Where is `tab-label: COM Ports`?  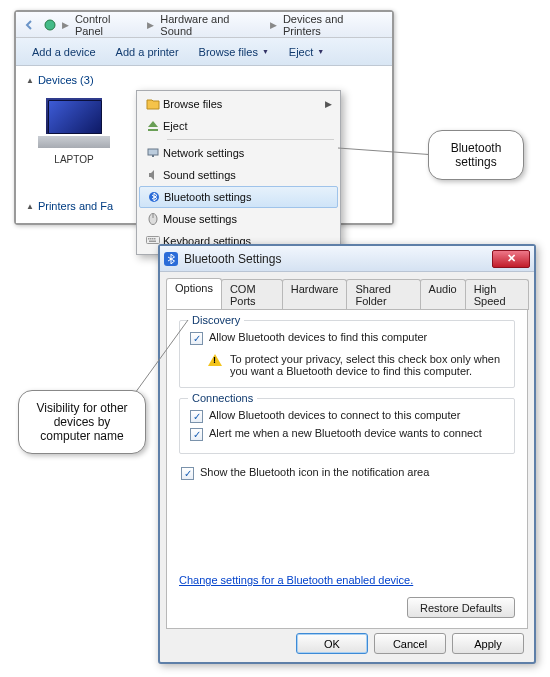
tab-label: COM Ports is located at coordinates (243, 295).